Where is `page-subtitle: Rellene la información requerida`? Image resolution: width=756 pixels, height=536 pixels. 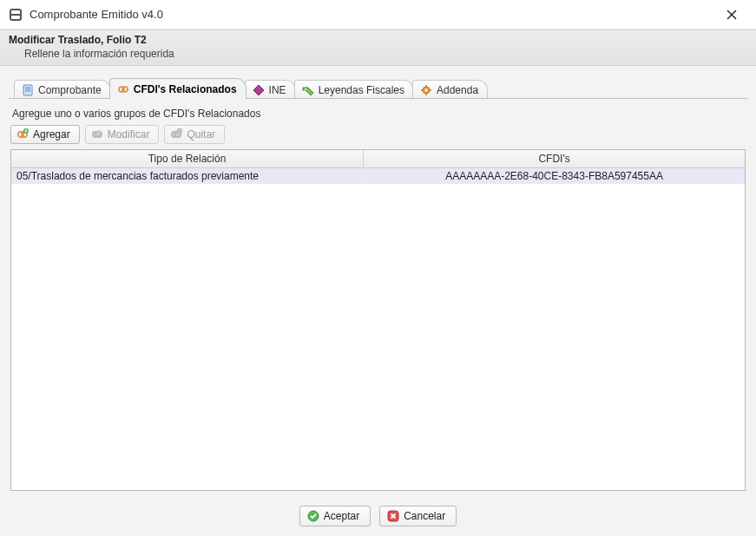 page-subtitle: Rellene la información requerida is located at coordinates (378, 54).